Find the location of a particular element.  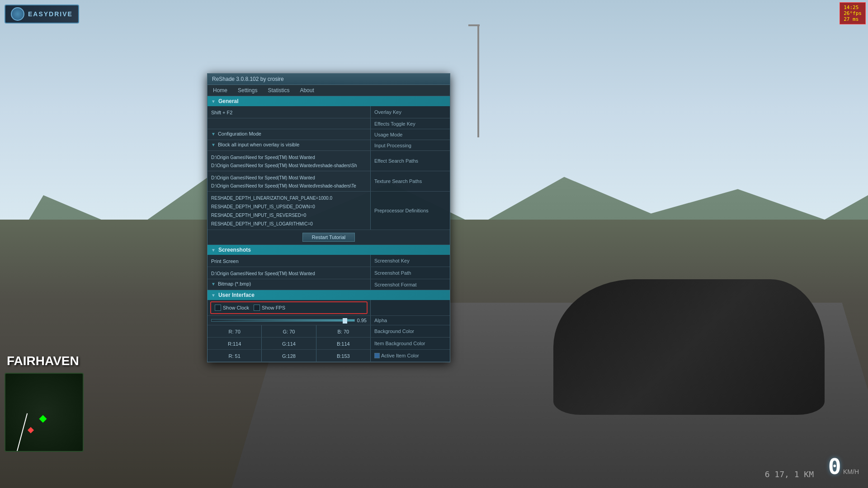

texture-paths-value: D:\Origin Games\Need for Speed(TM) Most … is located at coordinates (284, 182).